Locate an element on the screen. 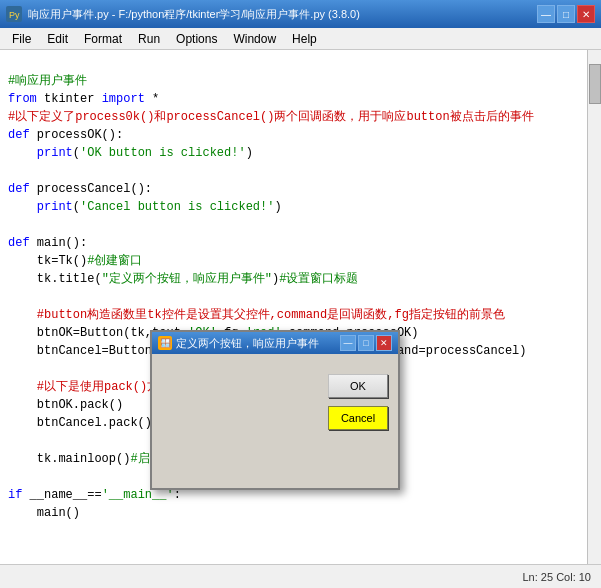  menu-format: Format is located at coordinates (103, 38).